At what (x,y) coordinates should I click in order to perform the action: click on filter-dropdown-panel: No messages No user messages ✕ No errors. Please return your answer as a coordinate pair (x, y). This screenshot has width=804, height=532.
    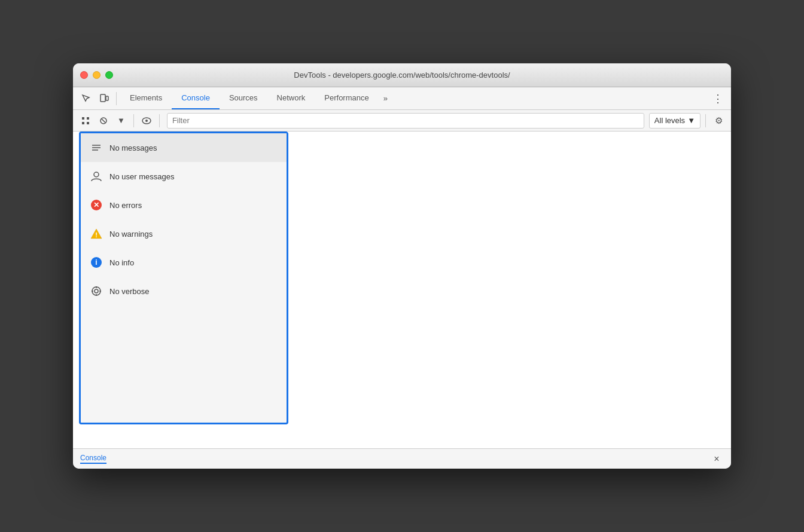
    Looking at the image, I should click on (184, 278).